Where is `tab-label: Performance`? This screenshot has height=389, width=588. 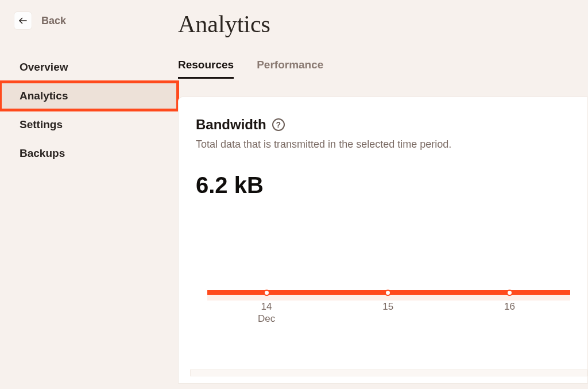
tab-label: Performance is located at coordinates (290, 64).